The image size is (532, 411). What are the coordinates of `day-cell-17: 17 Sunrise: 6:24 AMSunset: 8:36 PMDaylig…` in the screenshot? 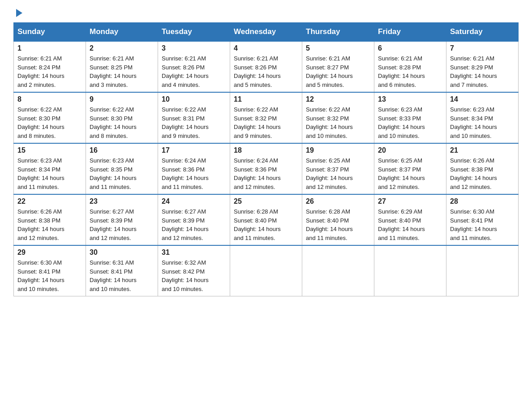 It's located at (194, 169).